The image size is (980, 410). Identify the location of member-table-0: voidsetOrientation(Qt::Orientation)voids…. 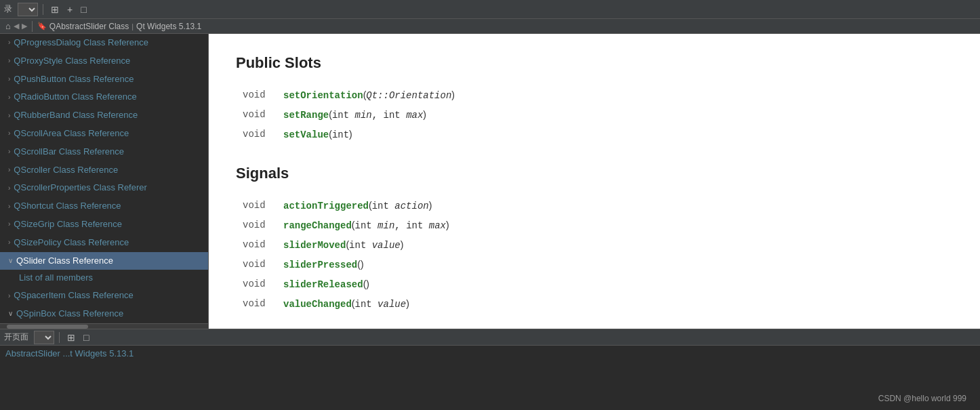
(594, 115).